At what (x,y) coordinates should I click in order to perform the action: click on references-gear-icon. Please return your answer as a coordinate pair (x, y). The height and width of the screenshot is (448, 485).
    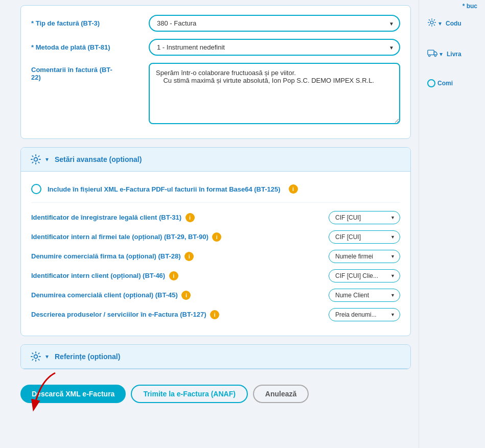
    Looking at the image, I should click on (36, 357).